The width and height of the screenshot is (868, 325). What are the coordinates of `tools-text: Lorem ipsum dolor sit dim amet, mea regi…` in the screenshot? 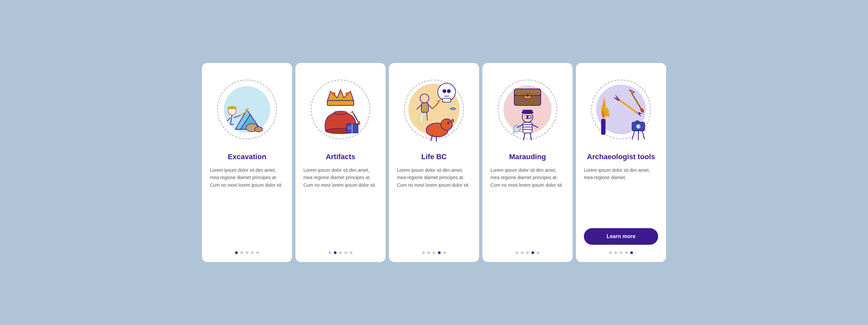 It's located at (621, 195).